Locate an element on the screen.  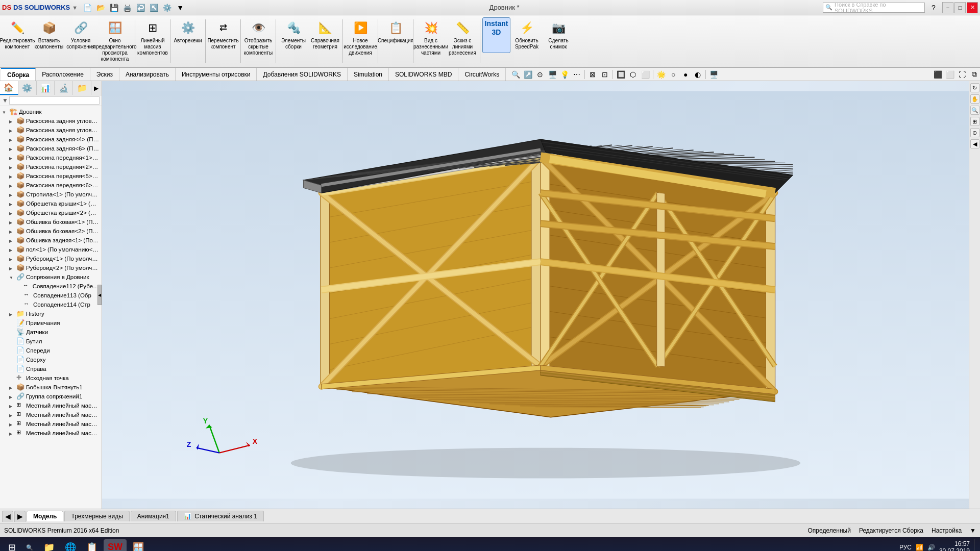
panel-tab-dimxpert: 🔬 is located at coordinates (64, 88).